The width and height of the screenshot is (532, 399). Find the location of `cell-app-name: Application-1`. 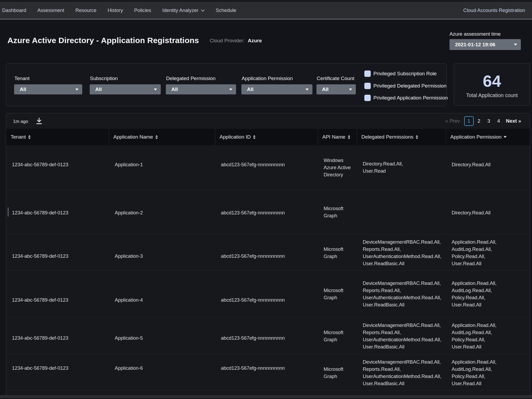

cell-app-name: Application-1 is located at coordinates (162, 167).